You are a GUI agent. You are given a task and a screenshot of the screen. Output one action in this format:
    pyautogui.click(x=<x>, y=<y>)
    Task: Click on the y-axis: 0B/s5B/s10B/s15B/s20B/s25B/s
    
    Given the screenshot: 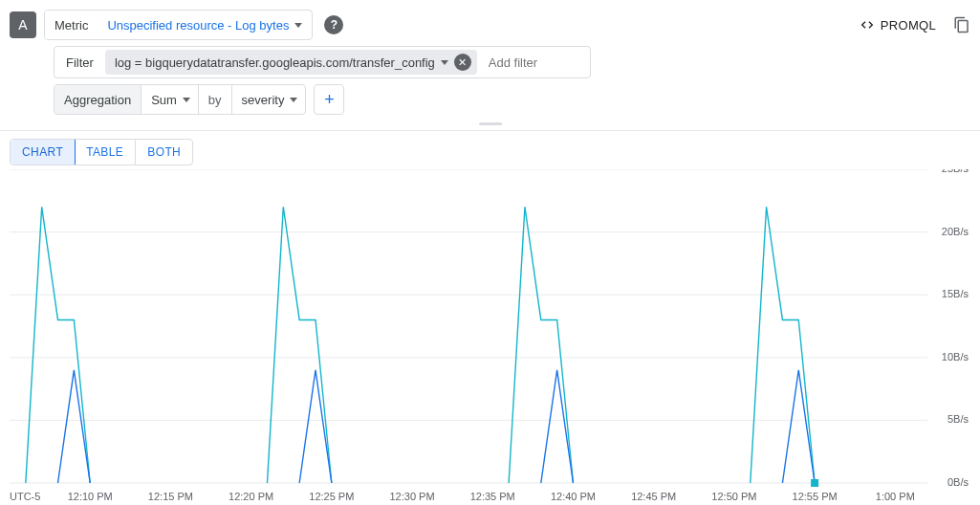 What is the action you would take?
    pyautogui.click(x=956, y=329)
    